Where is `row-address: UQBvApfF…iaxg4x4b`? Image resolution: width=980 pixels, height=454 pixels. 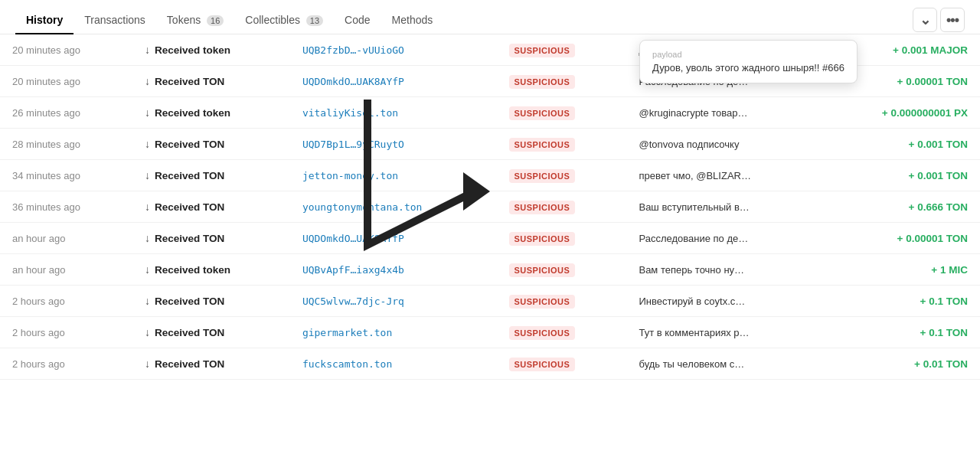 row-address: UQBvApfF…iaxg4x4b is located at coordinates (394, 269).